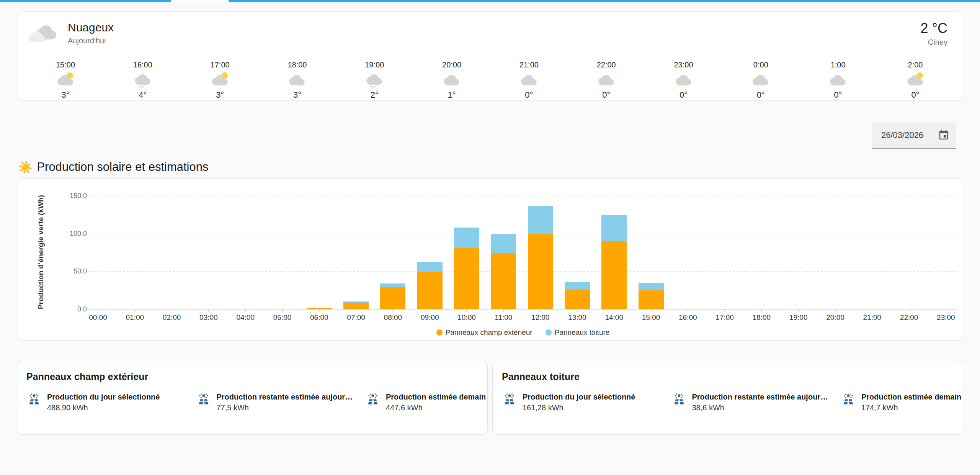 This screenshot has width=980, height=475. Describe the element at coordinates (98, 318) in the screenshot. I see `x-tick-label: 00:00` at that location.